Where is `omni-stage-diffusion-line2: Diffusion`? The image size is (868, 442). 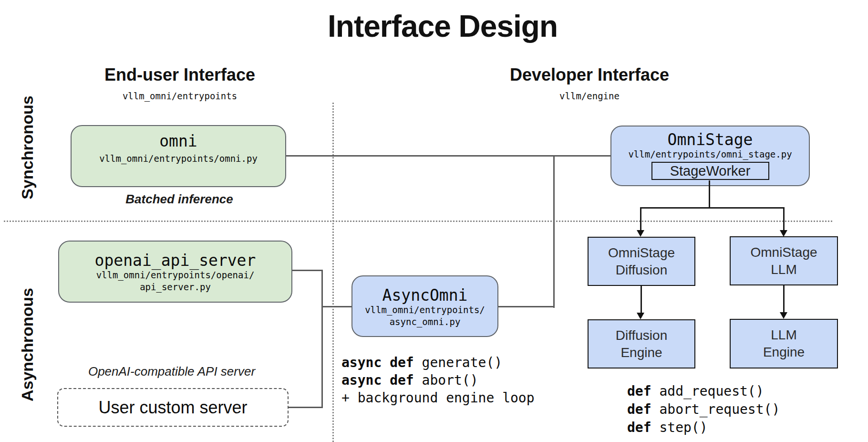
omni-stage-diffusion-line2: Diffusion is located at coordinates (641, 270).